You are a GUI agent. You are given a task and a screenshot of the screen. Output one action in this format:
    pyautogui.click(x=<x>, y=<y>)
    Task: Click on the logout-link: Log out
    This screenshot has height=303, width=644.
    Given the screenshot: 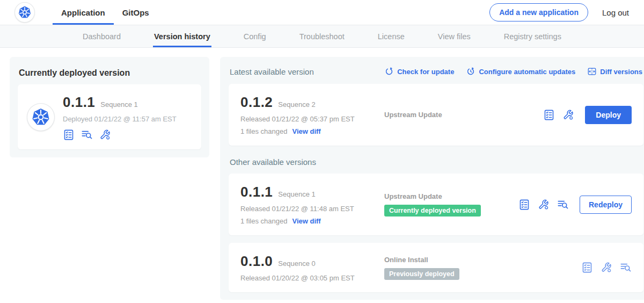 What is the action you would take?
    pyautogui.click(x=616, y=13)
    